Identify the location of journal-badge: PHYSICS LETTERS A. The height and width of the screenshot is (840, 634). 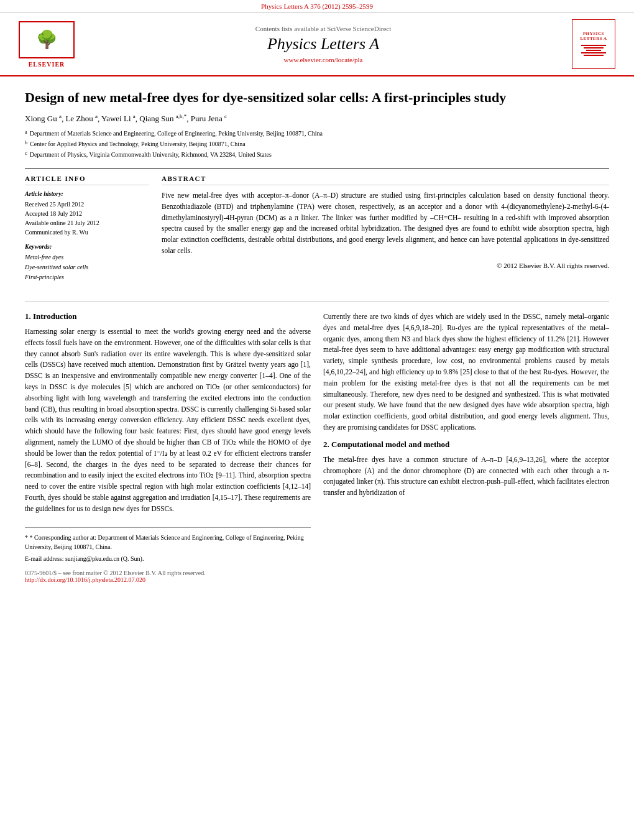
(594, 44).